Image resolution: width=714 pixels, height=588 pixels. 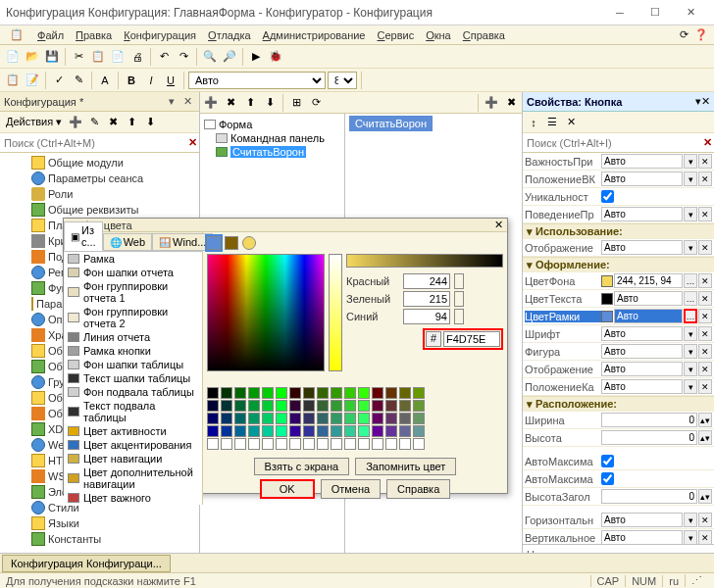 I want to click on tree-item: Параметры сеанса, so click(x=100, y=178).